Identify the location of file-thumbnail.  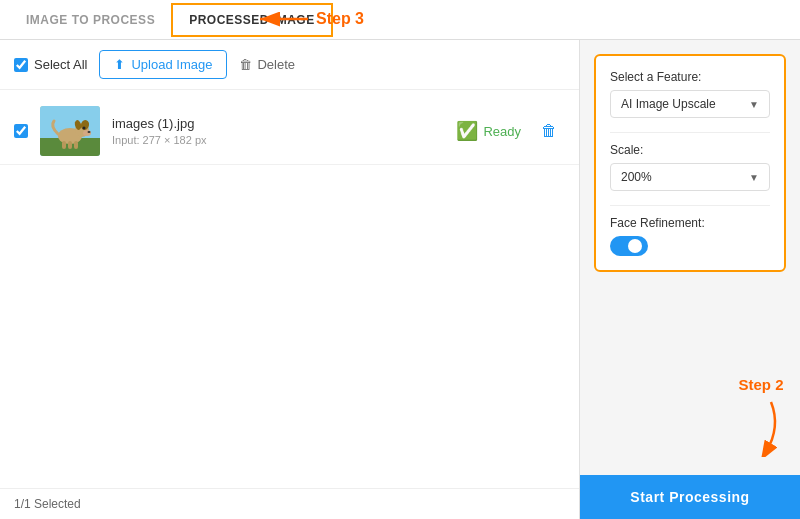
(70, 131).